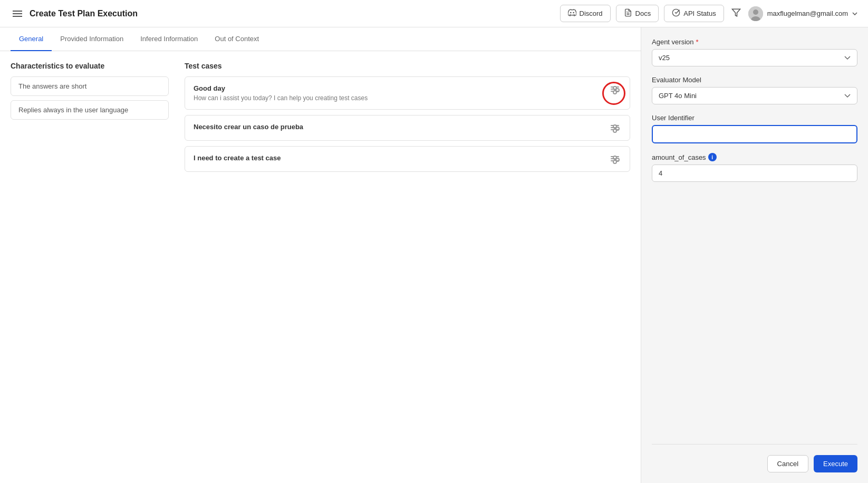  I want to click on tabs: General Provided Information Infered Inf…, so click(321, 39).